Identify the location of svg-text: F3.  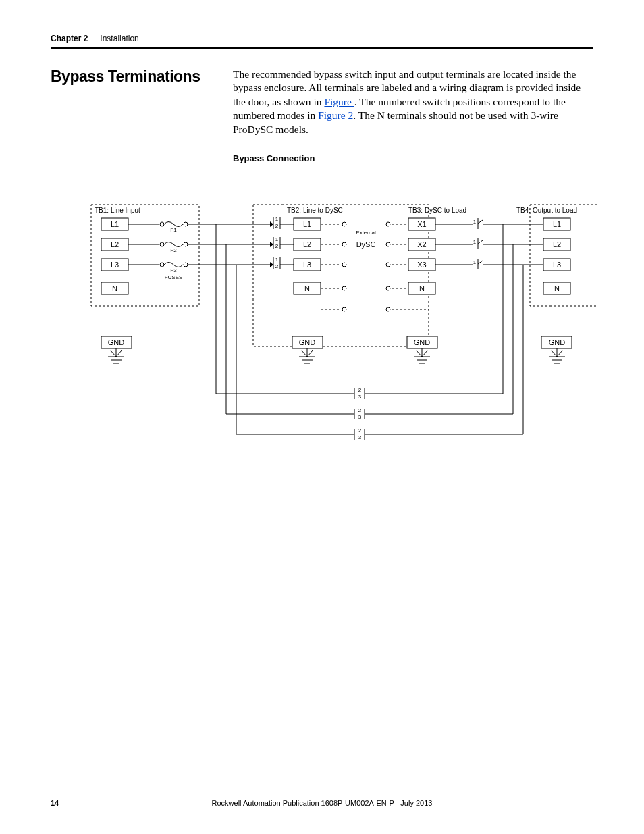
(173, 270).